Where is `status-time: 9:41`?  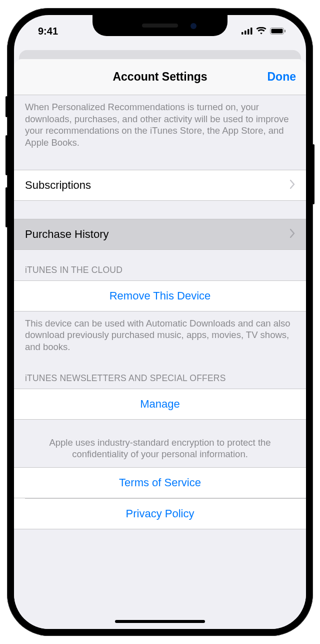 status-time: 9:41 is located at coordinates (46, 31).